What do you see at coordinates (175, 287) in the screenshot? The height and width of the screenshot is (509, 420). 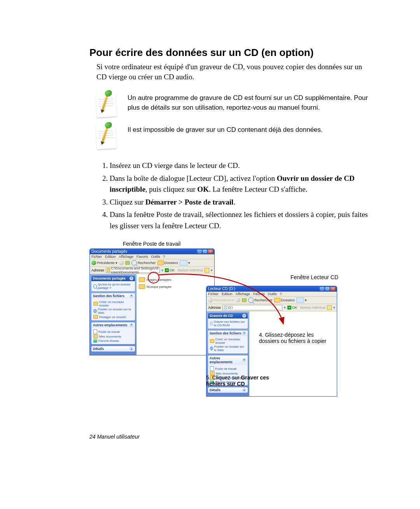 I see `folder-item: Musique partagée` at bounding box center [175, 287].